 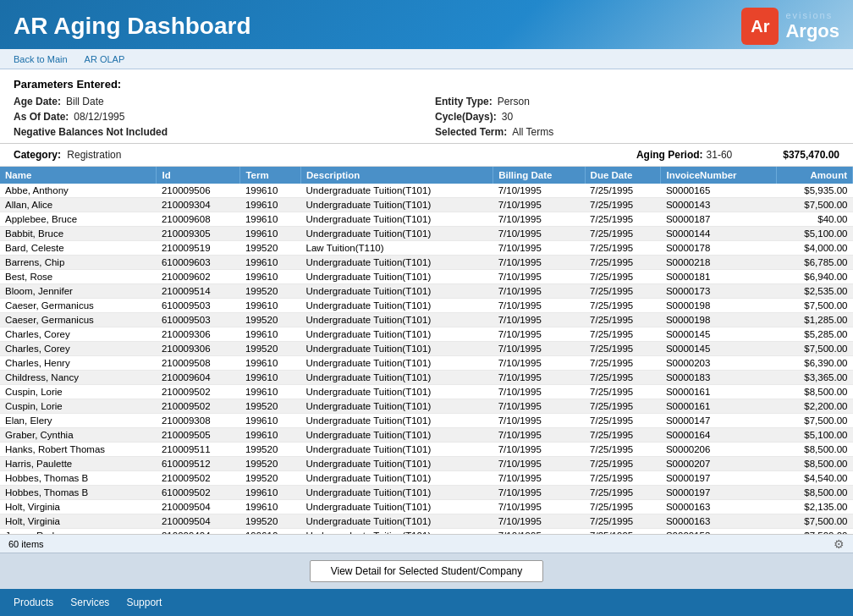 I want to click on support-link: Support, so click(x=144, y=602).